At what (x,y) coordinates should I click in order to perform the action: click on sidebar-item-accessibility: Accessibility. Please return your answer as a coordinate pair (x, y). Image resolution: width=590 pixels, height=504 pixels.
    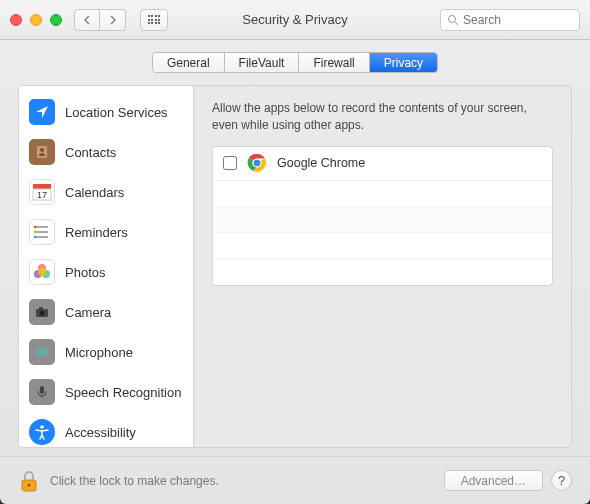
    Looking at the image, I should click on (106, 430).